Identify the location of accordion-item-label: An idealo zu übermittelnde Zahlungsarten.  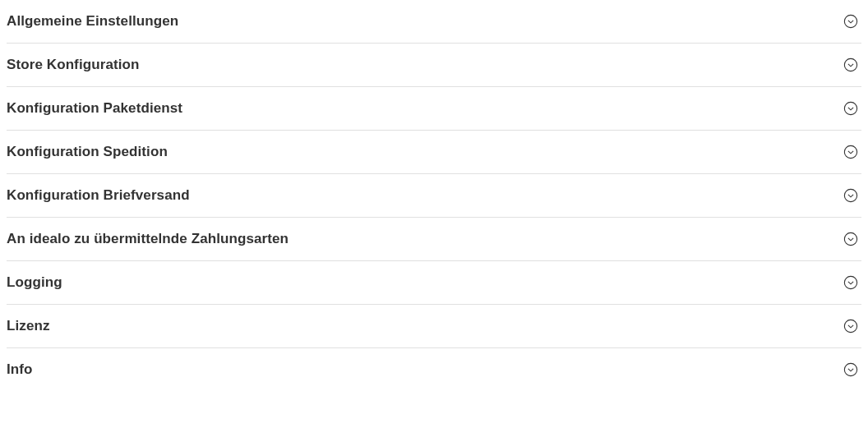
(148, 239).